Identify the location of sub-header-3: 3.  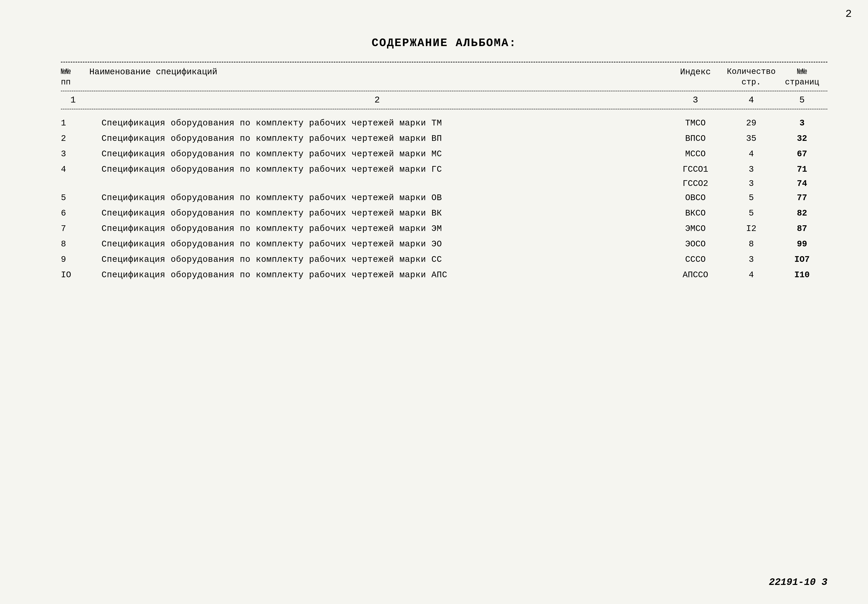
(696, 100).